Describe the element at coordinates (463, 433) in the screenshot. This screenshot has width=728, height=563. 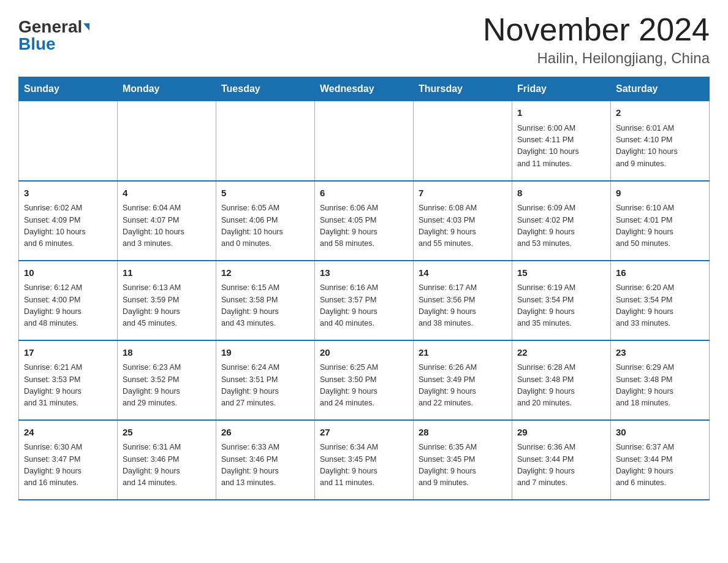
I see `day-number: 28` at that location.